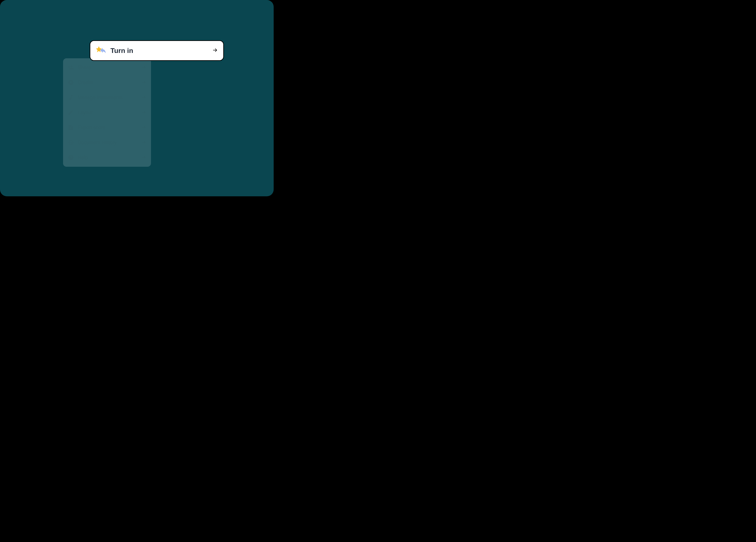  What do you see at coordinates (110, 98) in the screenshot?
I see `menu-item-label: Manage Instruments` at bounding box center [110, 98].